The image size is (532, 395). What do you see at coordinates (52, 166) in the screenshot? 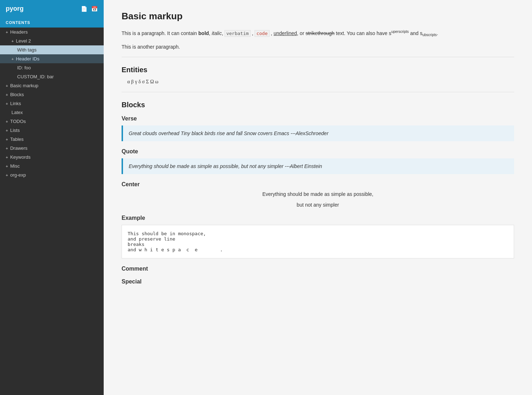
I see `sidebar-item-misc: +Misc` at bounding box center [52, 166].